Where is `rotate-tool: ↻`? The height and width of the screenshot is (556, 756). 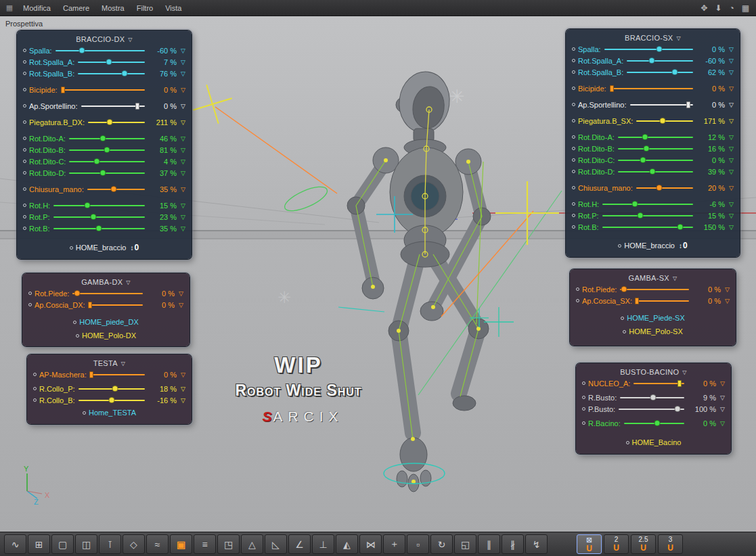
rotate-tool: ↻ is located at coordinates (441, 544).